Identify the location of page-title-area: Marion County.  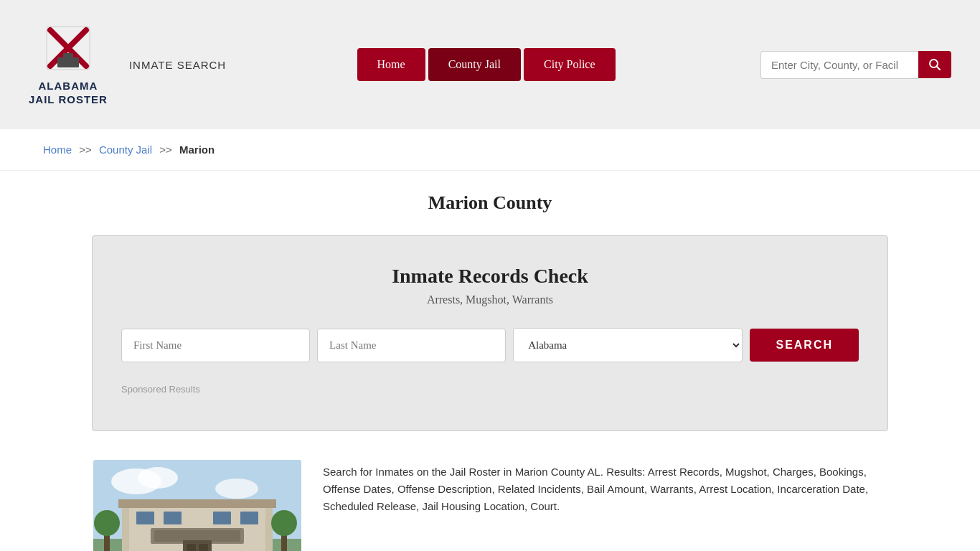
(490, 196).